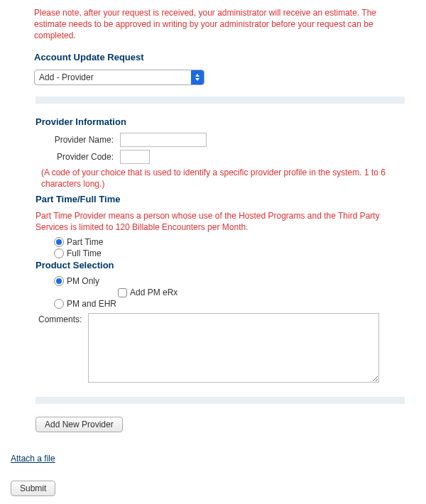 The width and height of the screenshot is (426, 504). Describe the element at coordinates (236, 304) in the screenshot. I see `pm-and-ehr-radio: PM and EHR` at that location.